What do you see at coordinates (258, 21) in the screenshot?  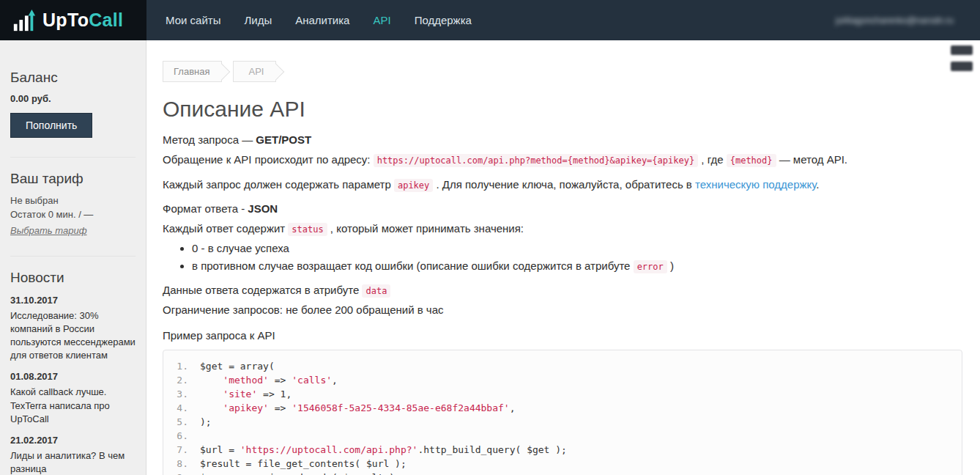 I see `nav-item-leads: Лиды` at bounding box center [258, 21].